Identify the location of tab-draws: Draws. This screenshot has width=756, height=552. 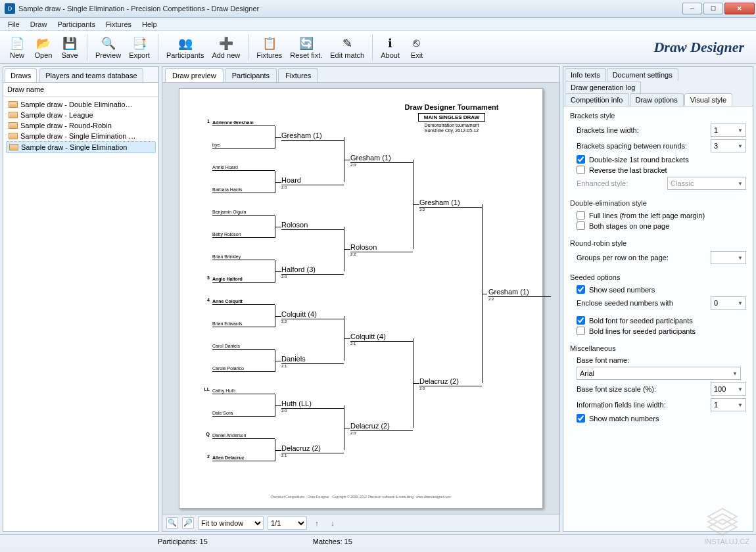
(21, 75).